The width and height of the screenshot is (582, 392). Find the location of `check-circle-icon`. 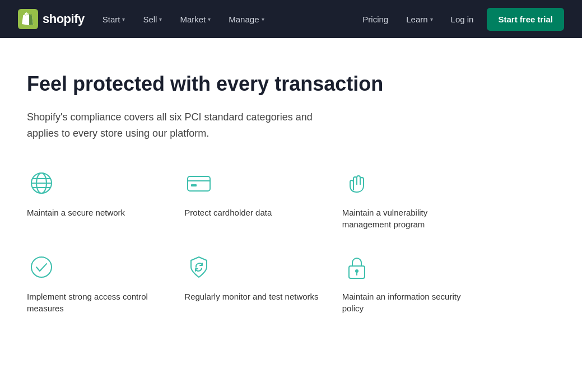

check-circle-icon is located at coordinates (41, 267).